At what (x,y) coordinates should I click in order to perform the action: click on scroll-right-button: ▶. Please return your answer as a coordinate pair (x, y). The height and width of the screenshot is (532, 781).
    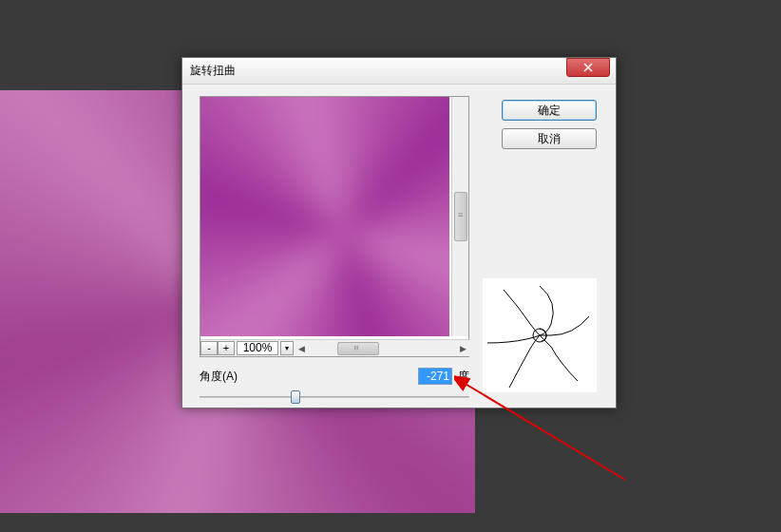
    Looking at the image, I should click on (463, 349).